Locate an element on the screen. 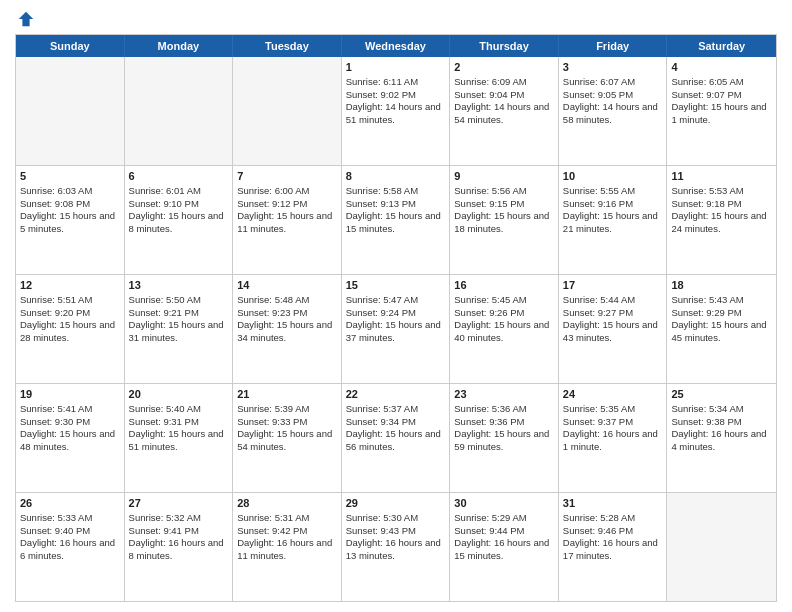 This screenshot has width=792, height=612. daylight-text: Daylight: 14 hours and 51 minutes. is located at coordinates (394, 113).